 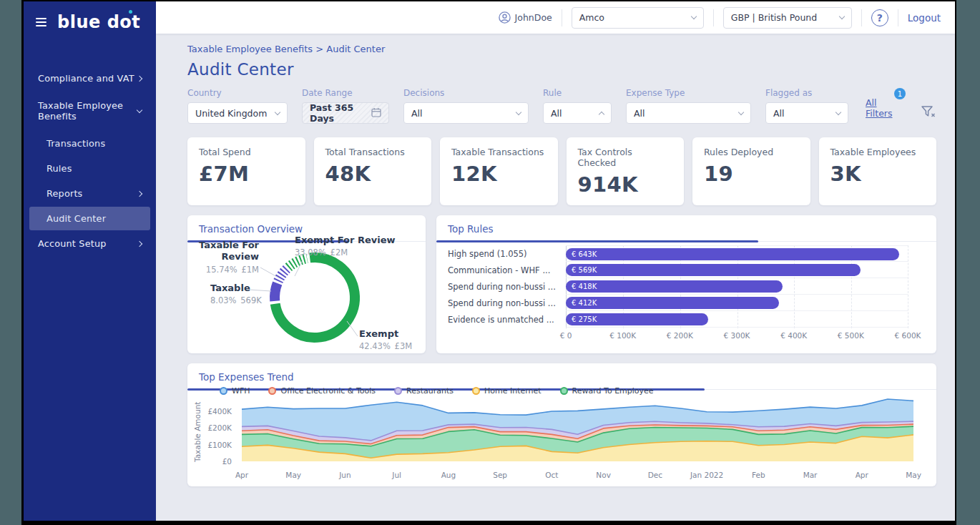 What do you see at coordinates (345, 475) in the screenshot?
I see `area-month-label: Jun` at bounding box center [345, 475].